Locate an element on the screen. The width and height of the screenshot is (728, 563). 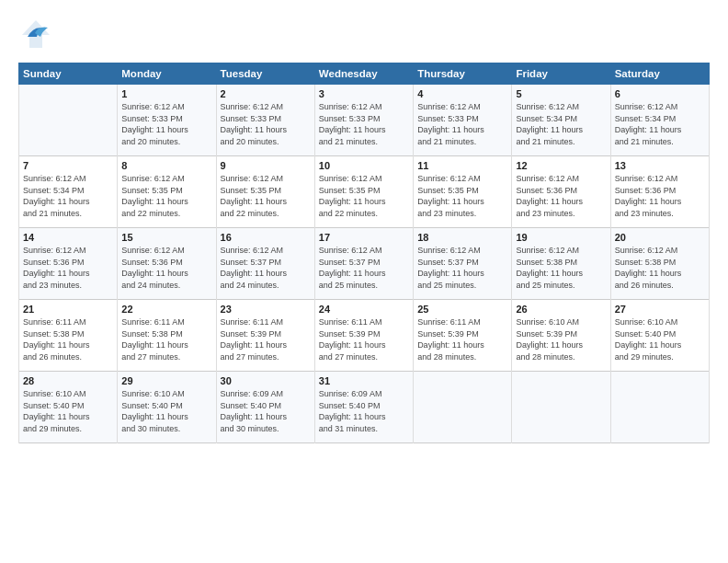
calendar-cell: 5Sunrise: 6:12 AM Sunset: 5:34 PM Daylig… is located at coordinates (561, 121).